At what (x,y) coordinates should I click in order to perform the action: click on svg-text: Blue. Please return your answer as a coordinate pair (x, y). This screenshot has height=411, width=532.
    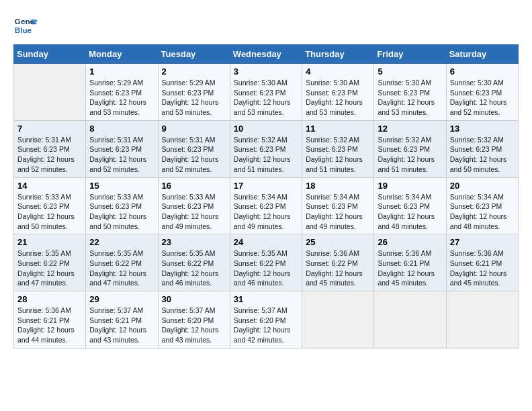
    Looking at the image, I should click on (24, 30).